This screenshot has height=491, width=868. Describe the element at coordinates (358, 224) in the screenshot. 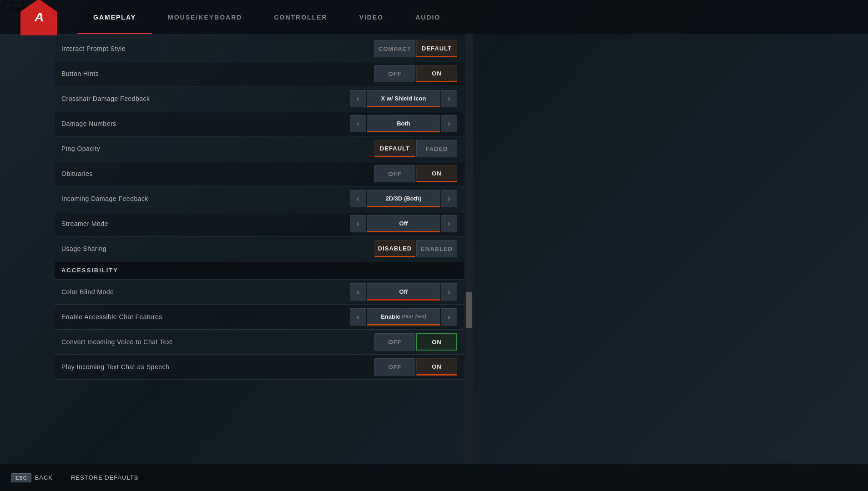

I see `btn-streamer-mode-prev: ‹` at that location.